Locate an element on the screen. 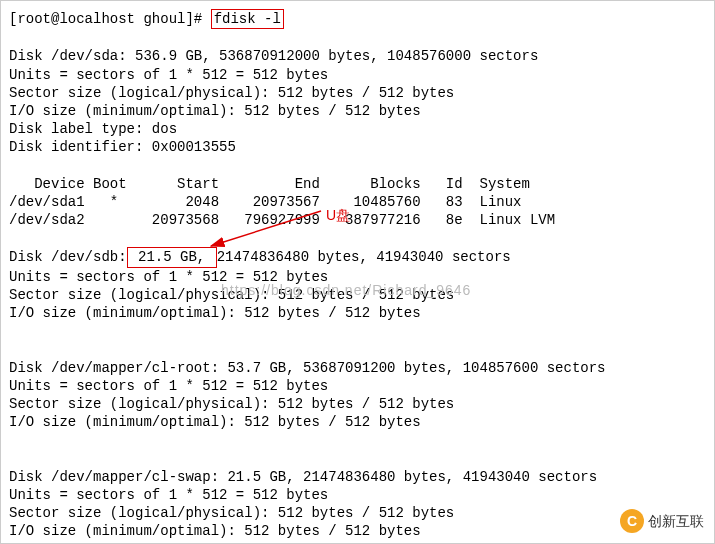 The image size is (715, 544). disk-sda-label: Disk label type: dos is located at coordinates (93, 129).